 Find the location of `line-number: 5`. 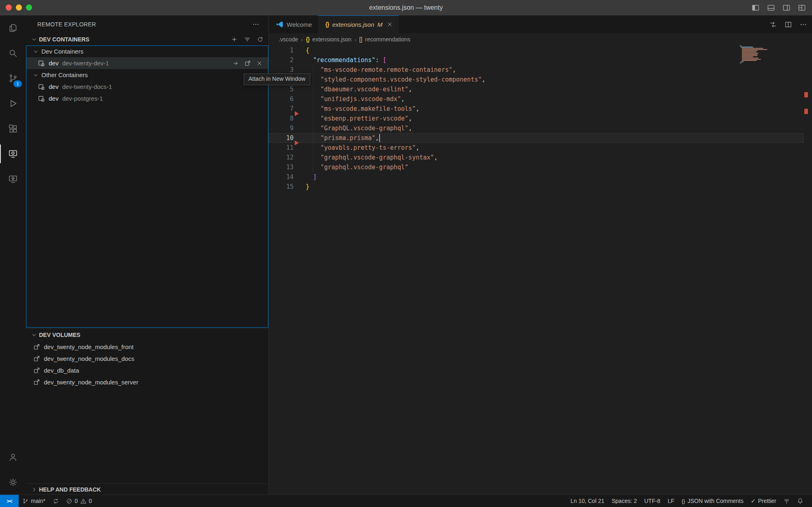

line-number: 5 is located at coordinates (281, 89).